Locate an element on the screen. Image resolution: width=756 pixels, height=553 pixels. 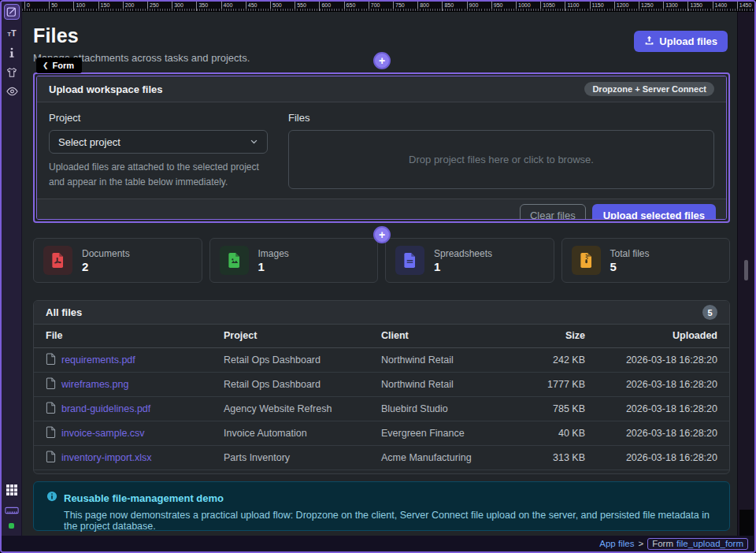
stat-card-images: Images 1 is located at coordinates (295, 260).